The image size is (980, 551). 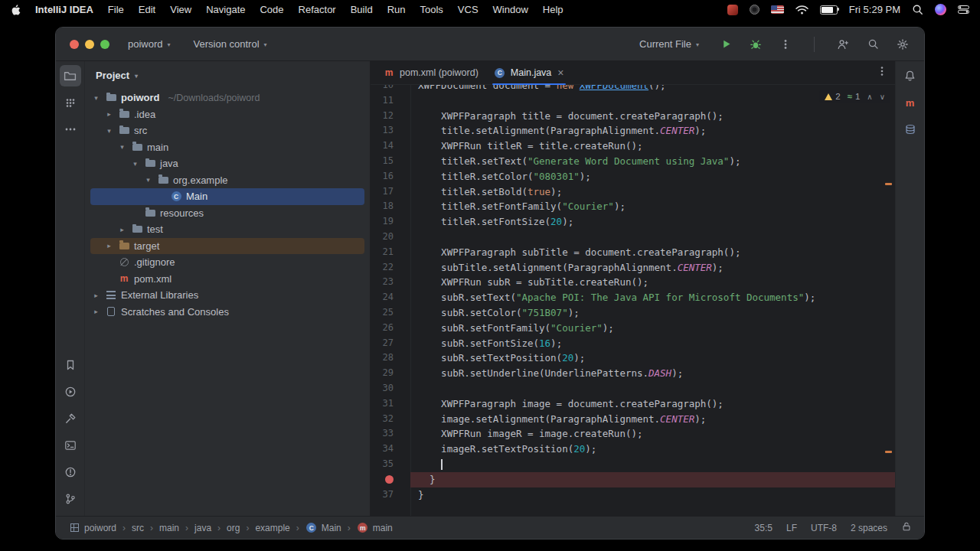 What do you see at coordinates (138, 528) in the screenshot?
I see `breadcrumb-item-src: src` at bounding box center [138, 528].